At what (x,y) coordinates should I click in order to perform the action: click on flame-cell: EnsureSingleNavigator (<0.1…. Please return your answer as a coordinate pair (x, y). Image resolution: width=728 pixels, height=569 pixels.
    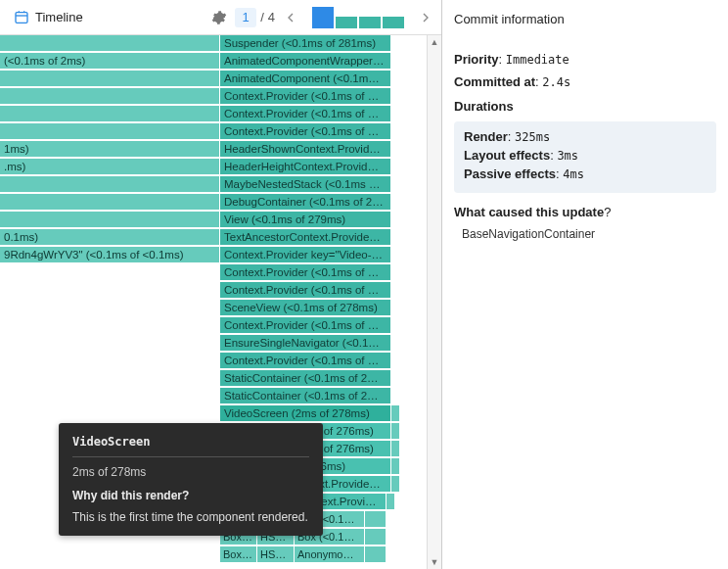
    Looking at the image, I should click on (305, 343).